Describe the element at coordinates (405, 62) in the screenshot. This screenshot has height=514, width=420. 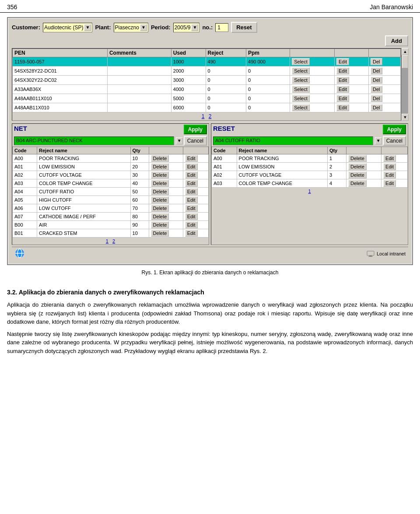
I see `scroll-thumb` at that location.